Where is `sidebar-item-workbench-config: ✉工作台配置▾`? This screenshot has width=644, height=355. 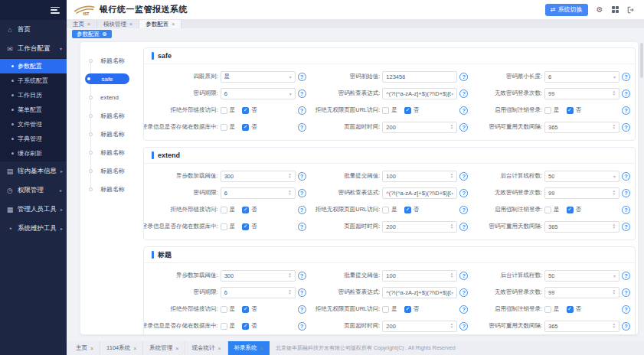
sidebar-item-workbench-config: ✉工作台配置▾ is located at coordinates (34, 49).